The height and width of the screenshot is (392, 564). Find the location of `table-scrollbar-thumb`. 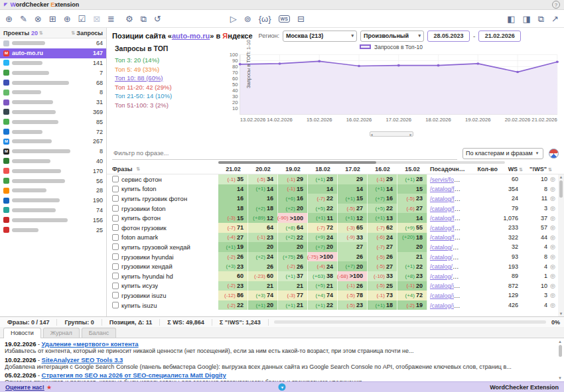

table-scrollbar-thumb is located at coordinates (561, 189).